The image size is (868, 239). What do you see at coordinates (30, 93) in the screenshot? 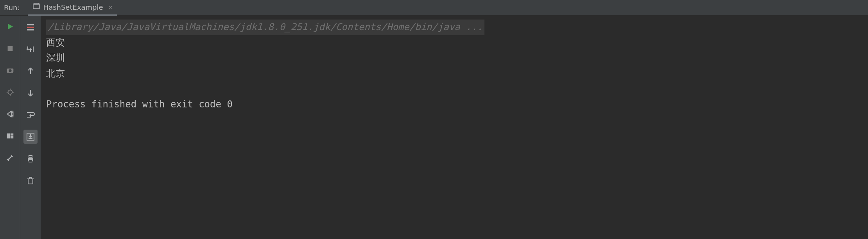
I see `scroll-down-button` at bounding box center [30, 93].